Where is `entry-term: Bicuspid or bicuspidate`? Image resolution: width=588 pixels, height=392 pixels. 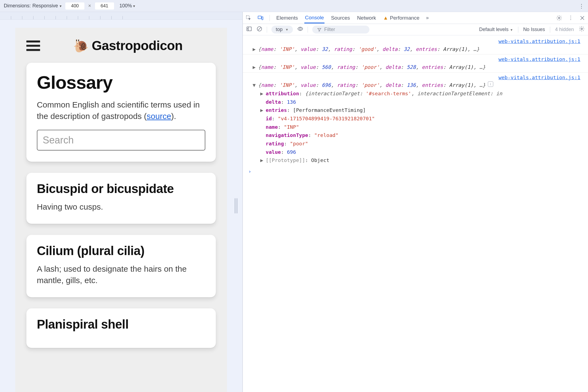
entry-term: Bicuspid or bicuspidate is located at coordinates (121, 189).